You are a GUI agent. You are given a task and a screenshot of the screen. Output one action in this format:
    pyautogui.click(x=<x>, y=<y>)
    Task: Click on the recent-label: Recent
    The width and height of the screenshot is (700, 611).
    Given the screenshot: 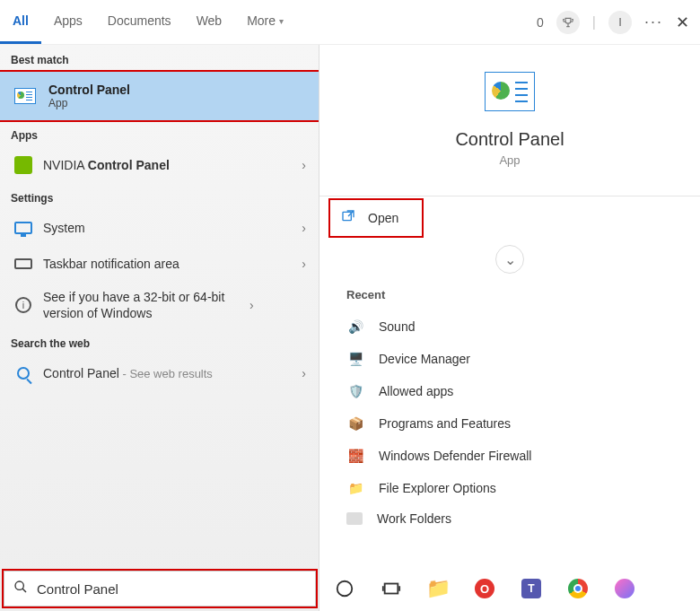 What is the action you would take?
    pyautogui.click(x=510, y=294)
    